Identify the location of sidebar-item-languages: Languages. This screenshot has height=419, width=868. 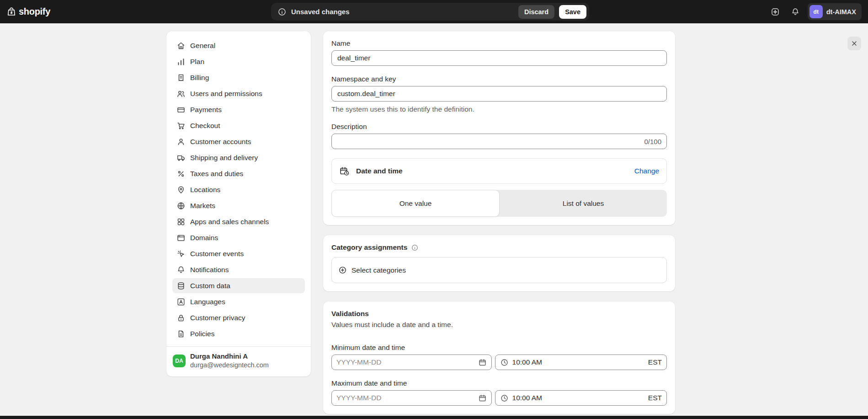
(239, 302).